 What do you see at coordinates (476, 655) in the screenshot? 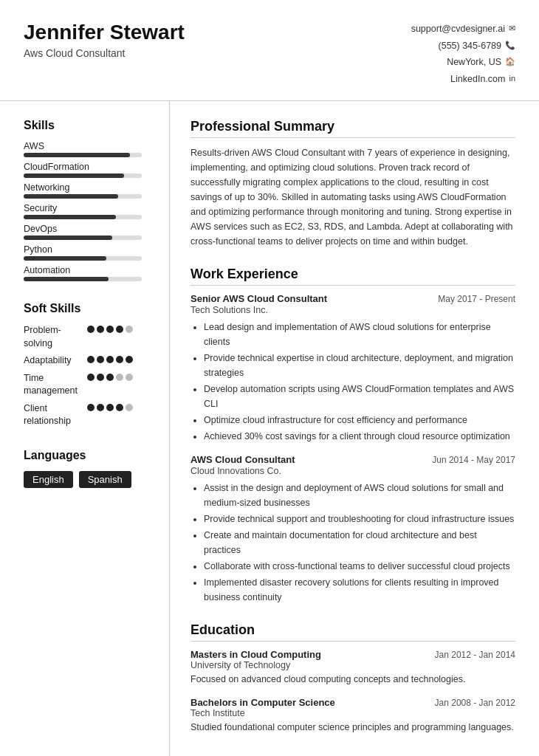
I see `edu-dates: Jan 2012 - Jan 2014` at bounding box center [476, 655].